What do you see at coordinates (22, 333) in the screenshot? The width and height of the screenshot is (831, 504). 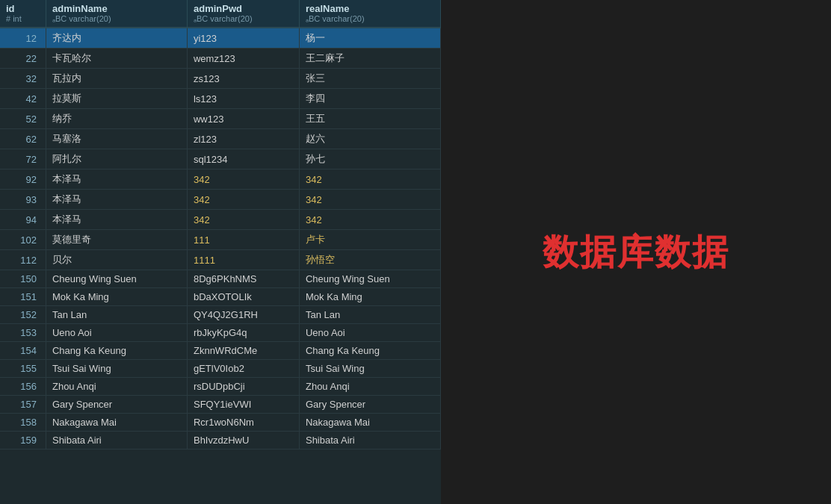 I see `cell-id: 153` at bounding box center [22, 333].